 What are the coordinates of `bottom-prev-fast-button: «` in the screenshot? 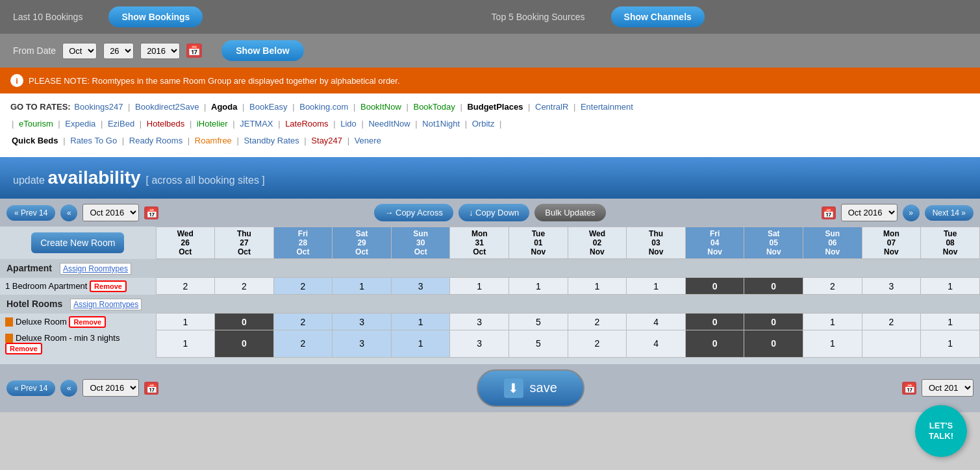 It's located at (69, 388).